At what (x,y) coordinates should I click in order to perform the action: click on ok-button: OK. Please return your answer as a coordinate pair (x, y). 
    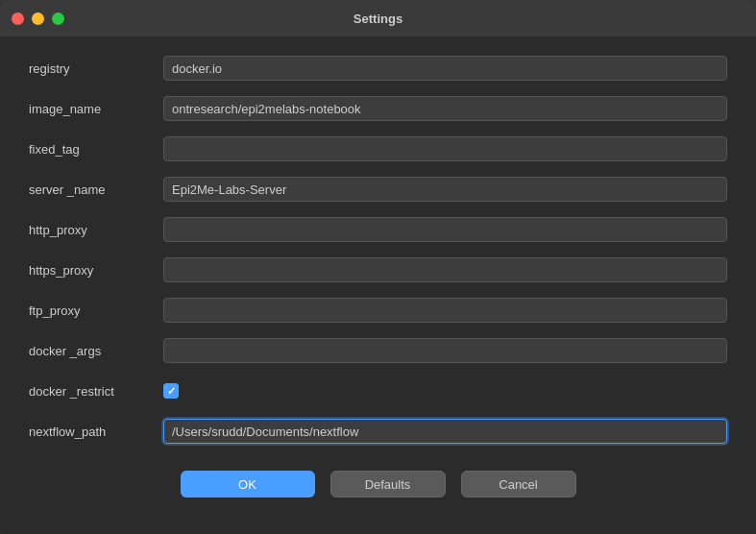
    Looking at the image, I should click on (248, 484).